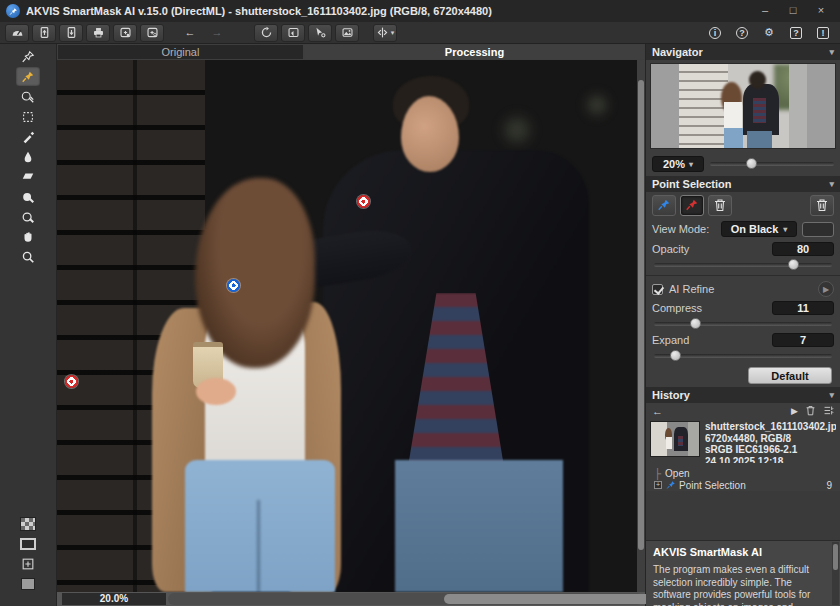  Describe the element at coordinates (826, 289) in the screenshot. I see `ai-refine-run-button: ▶` at that location.